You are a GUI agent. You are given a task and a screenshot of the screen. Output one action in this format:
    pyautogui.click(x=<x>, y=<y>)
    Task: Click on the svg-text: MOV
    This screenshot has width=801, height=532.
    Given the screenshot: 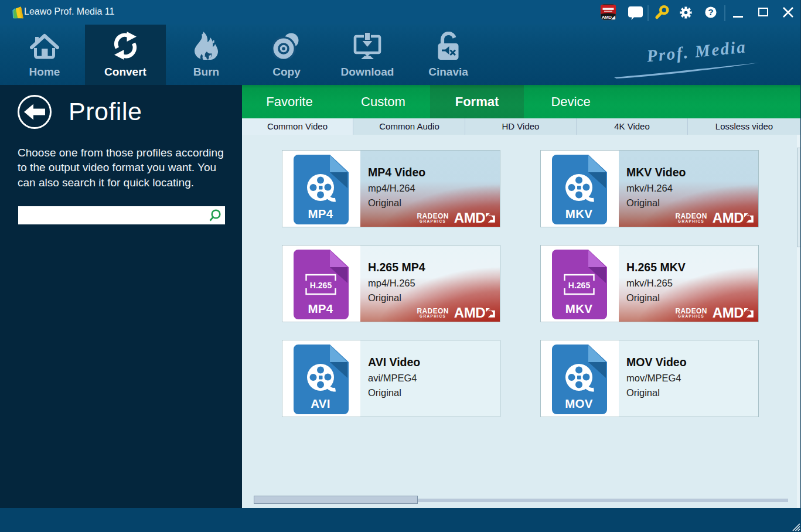 What is the action you would take?
    pyautogui.click(x=579, y=403)
    